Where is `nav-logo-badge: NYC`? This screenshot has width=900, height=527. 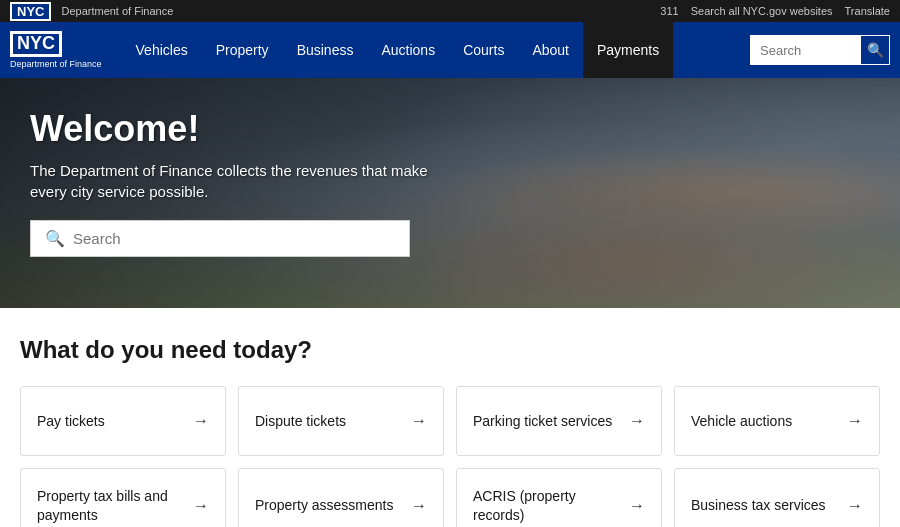
nav-logo-badge: NYC is located at coordinates (36, 44).